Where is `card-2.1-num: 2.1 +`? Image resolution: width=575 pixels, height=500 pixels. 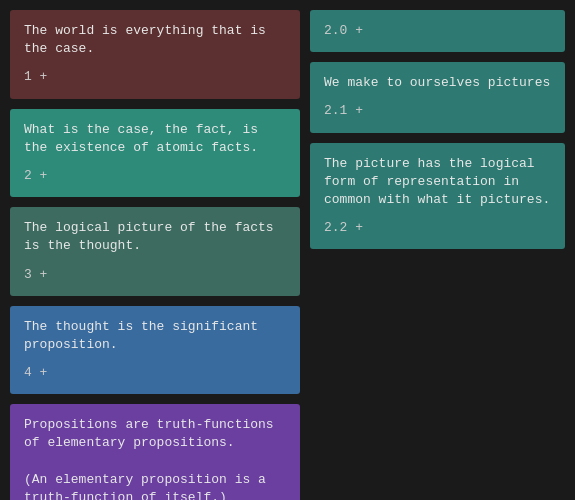 card-2.1-num: 2.1 + is located at coordinates (438, 111).